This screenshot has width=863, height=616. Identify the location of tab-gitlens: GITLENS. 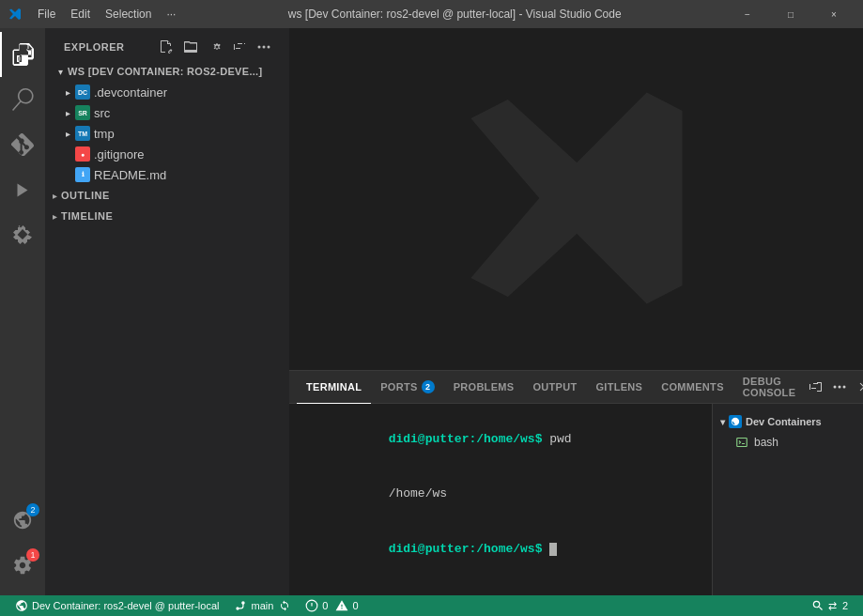
(619, 387).